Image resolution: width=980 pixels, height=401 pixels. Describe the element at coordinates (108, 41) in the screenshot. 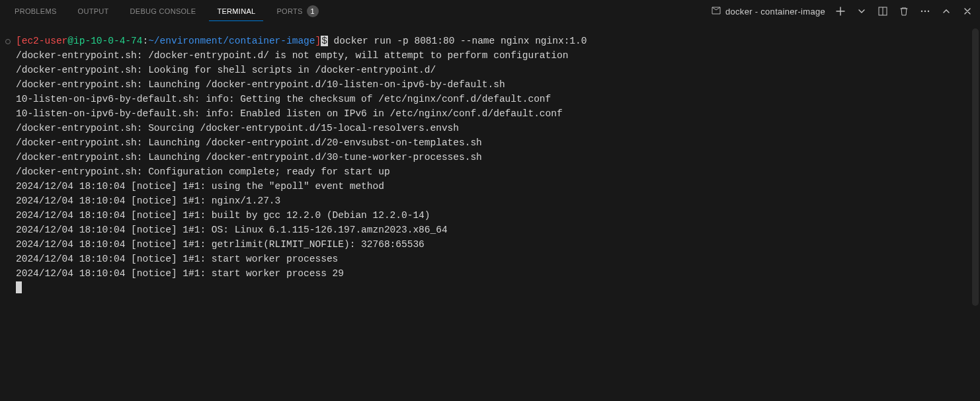

I see `prompt-host: ip-10-0-4-74` at that location.